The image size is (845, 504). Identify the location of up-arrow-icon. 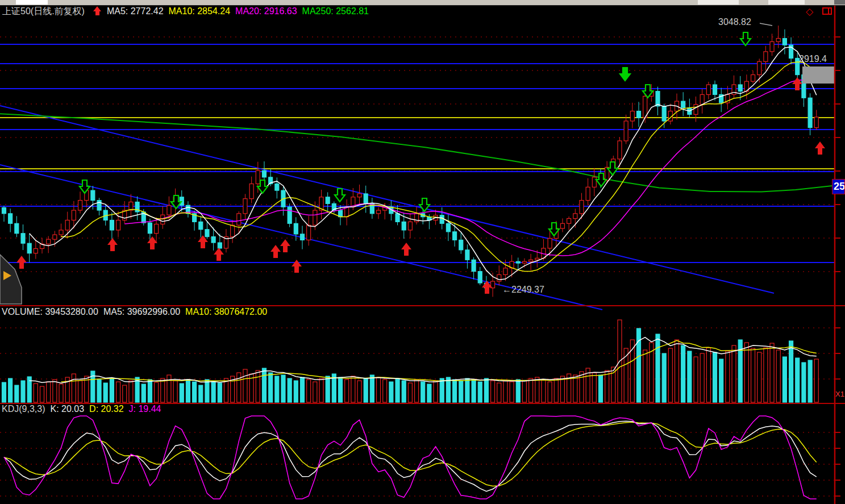
(98, 11).